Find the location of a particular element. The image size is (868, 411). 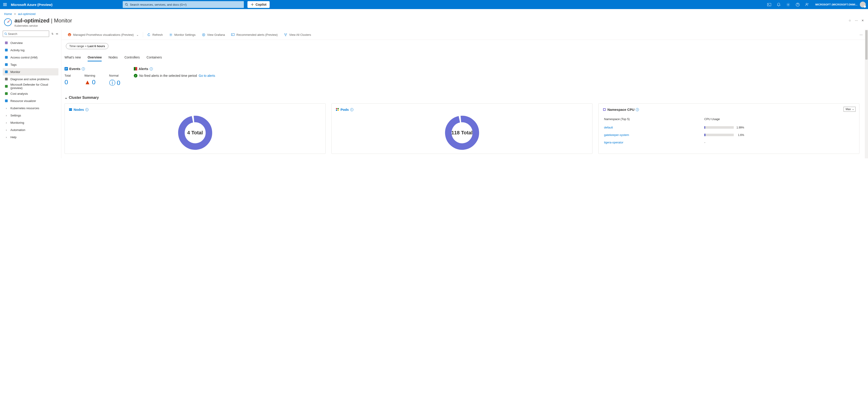

namespace-link: default is located at coordinates (609, 127).